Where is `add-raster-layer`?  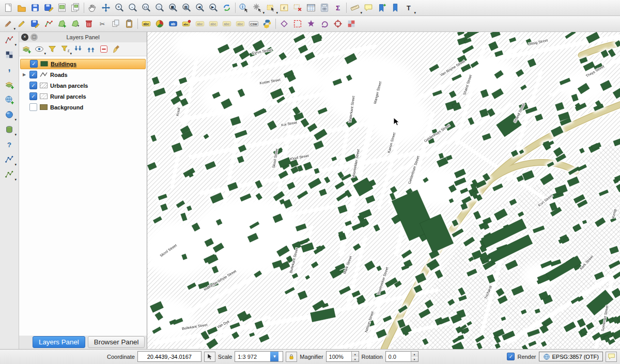
add-raster-layer is located at coordinates (9, 55).